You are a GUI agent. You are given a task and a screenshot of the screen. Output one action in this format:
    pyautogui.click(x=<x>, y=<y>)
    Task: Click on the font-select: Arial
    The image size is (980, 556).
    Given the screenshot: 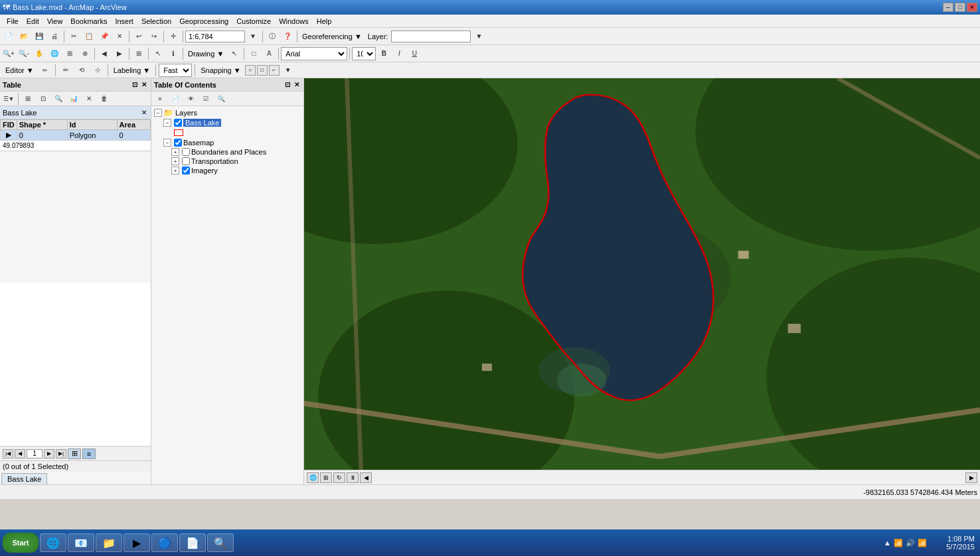 What is the action you would take?
    pyautogui.click(x=314, y=54)
    